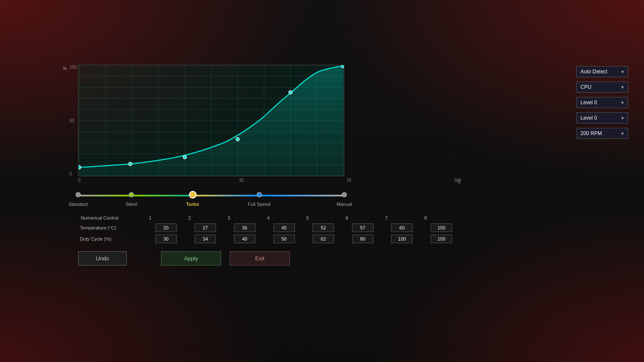 Image resolution: width=644 pixels, height=362 pixels. Describe the element at coordinates (205, 218) in the screenshot. I see `col-2-header: 2` at that location.